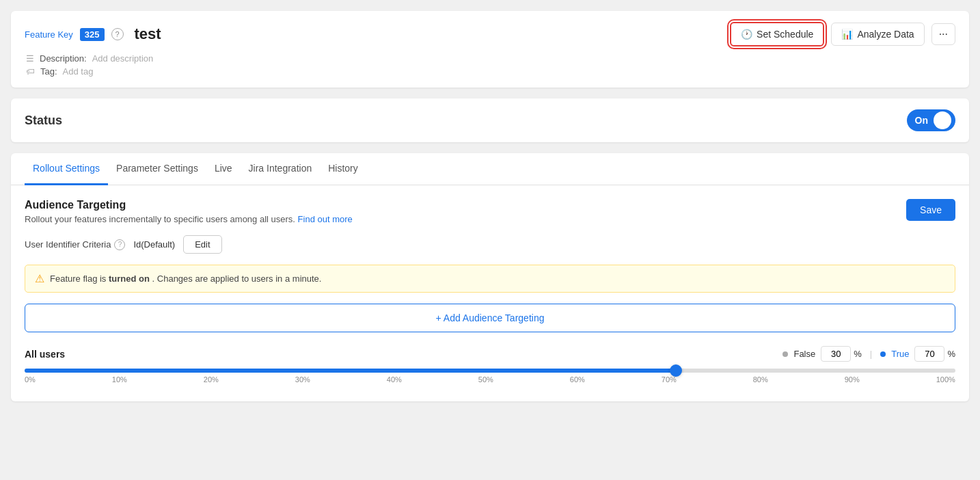 The height and width of the screenshot is (480, 980). Describe the element at coordinates (30, 59) in the screenshot. I see `description-icon: ☰` at that location.